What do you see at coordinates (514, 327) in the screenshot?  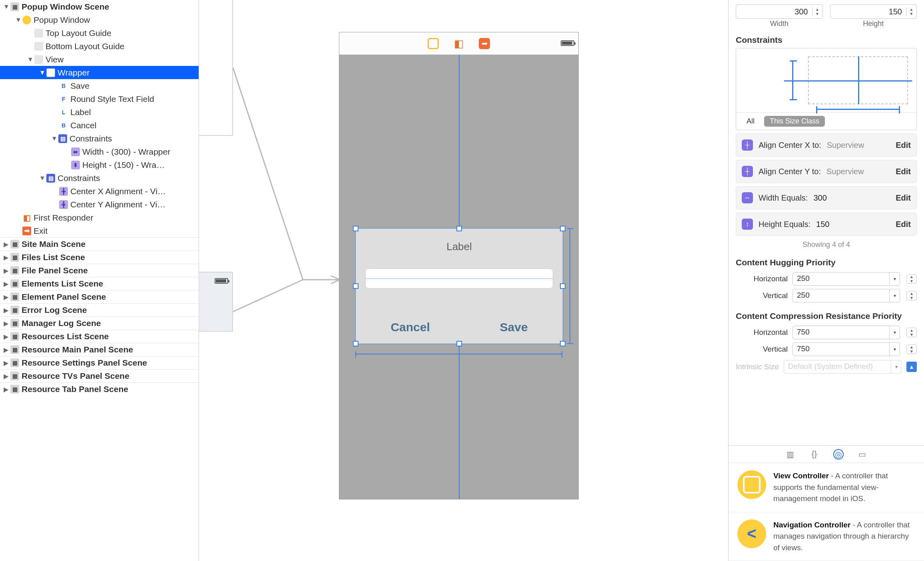 I see `save-button: Save` at bounding box center [514, 327].